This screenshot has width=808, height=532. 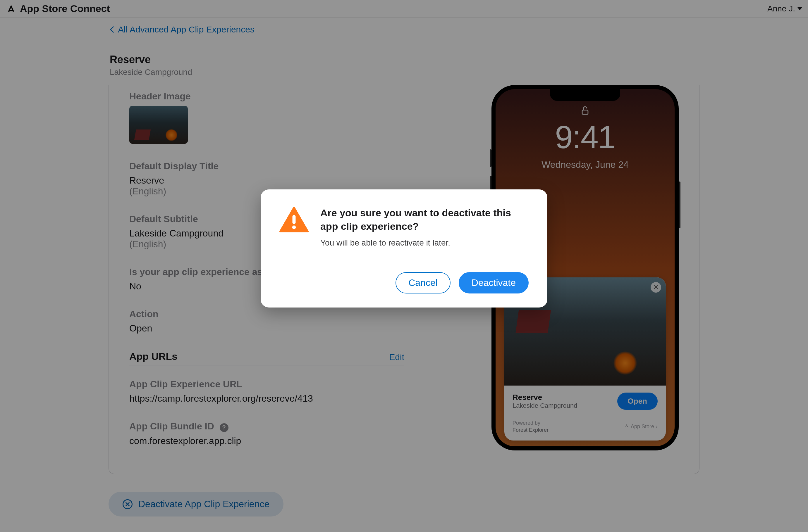 I want to click on cancel-button: Cancel, so click(x=423, y=283).